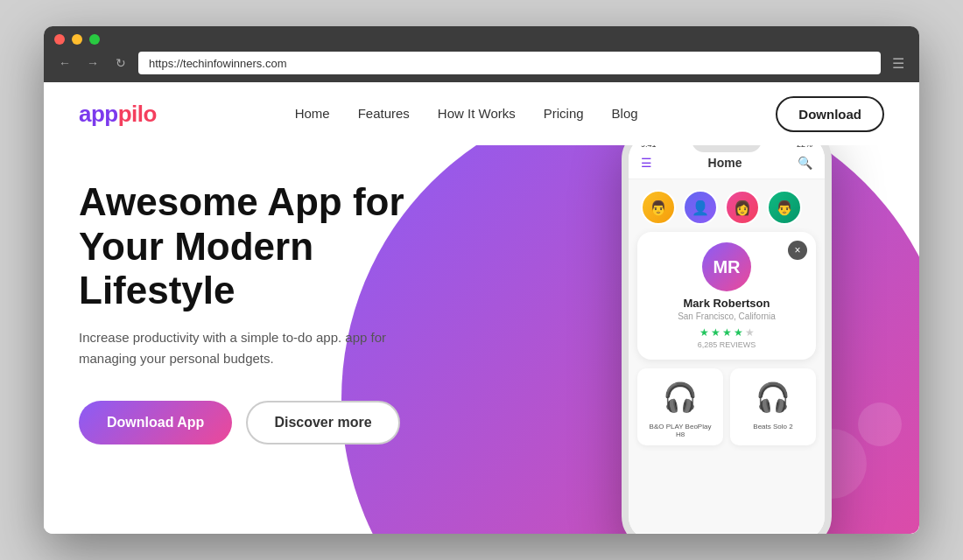 This screenshot has height=560, width=963. What do you see at coordinates (564, 114) in the screenshot?
I see `nav-item-pricing: Pricing` at bounding box center [564, 114].